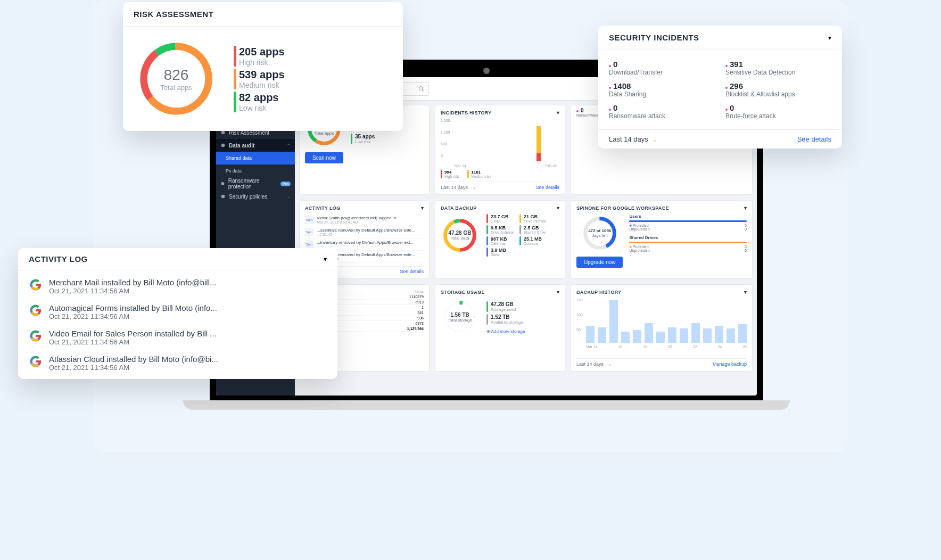 The width and height of the screenshot is (941, 560). I want to click on backup-donut: 47.28 GBTotal data, so click(460, 235).